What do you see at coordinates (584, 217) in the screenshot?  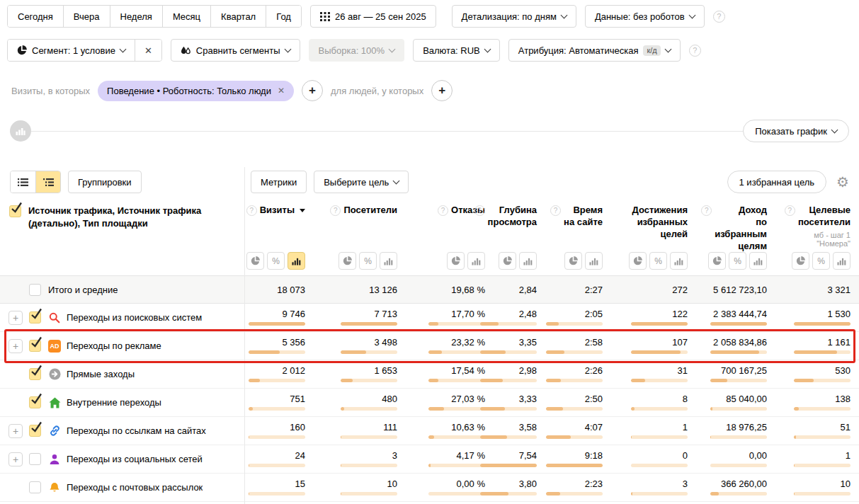 I see `column-label-time: Время на сайте` at bounding box center [584, 217].